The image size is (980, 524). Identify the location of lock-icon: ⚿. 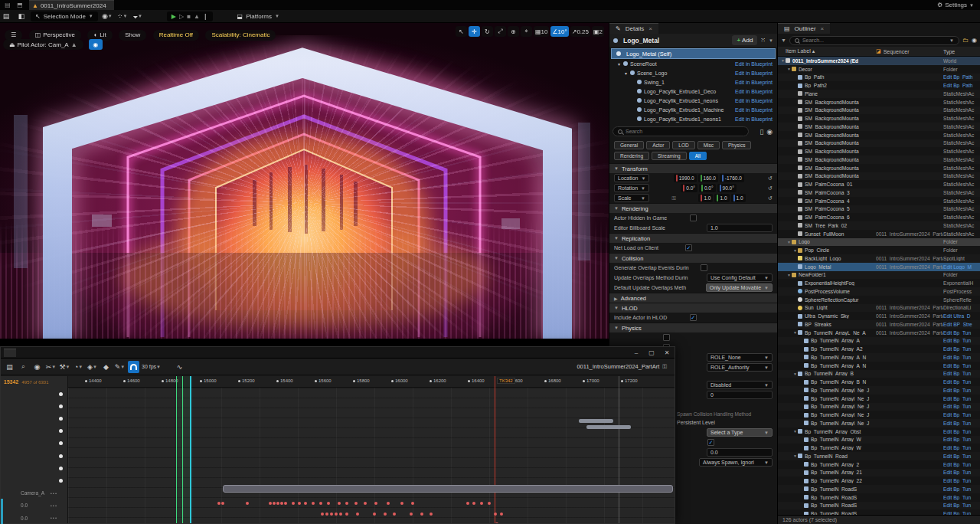
(674, 198).